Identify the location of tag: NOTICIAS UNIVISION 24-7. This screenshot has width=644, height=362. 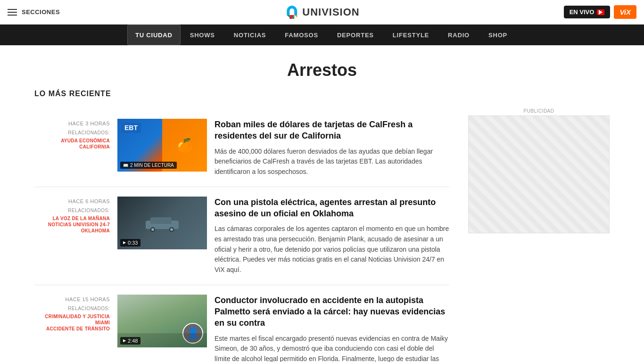
(79, 224).